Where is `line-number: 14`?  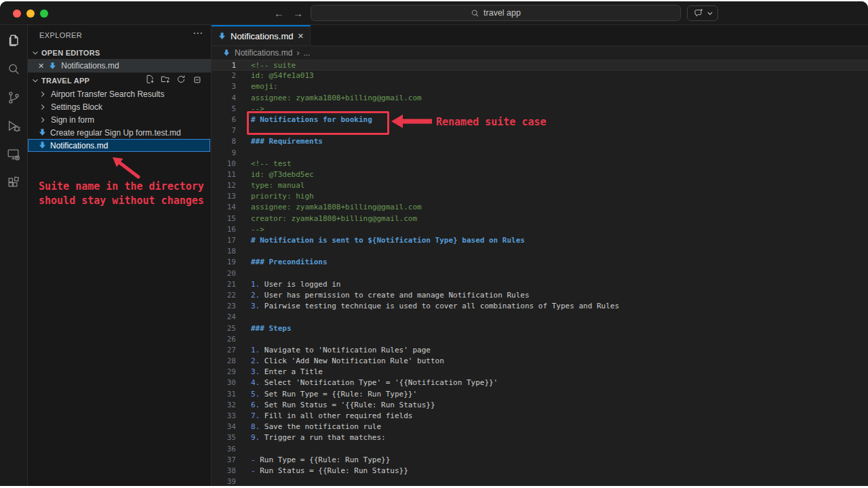 line-number: 14 is located at coordinates (224, 207).